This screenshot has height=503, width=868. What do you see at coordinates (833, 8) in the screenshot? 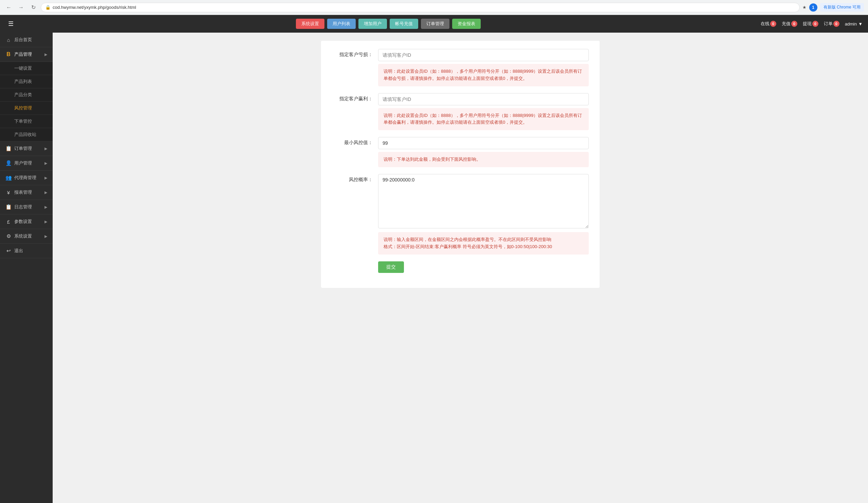
I see `browser-actions: ★ 1 有新版 Chrome 可用` at bounding box center [833, 8].